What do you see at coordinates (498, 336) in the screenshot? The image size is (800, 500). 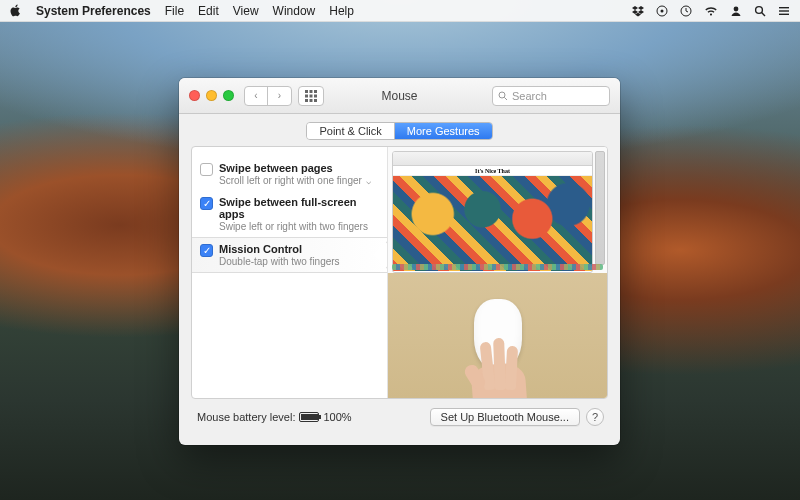 I see `preview-desk` at bounding box center [498, 336].